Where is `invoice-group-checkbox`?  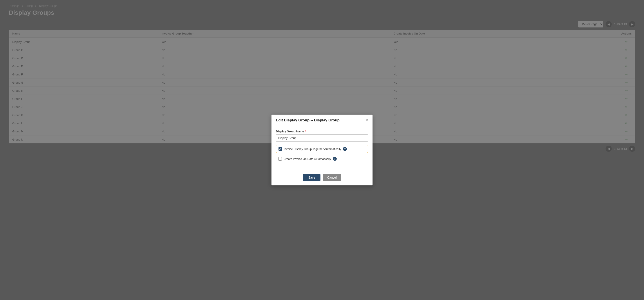
invoice-group-checkbox is located at coordinates (280, 149).